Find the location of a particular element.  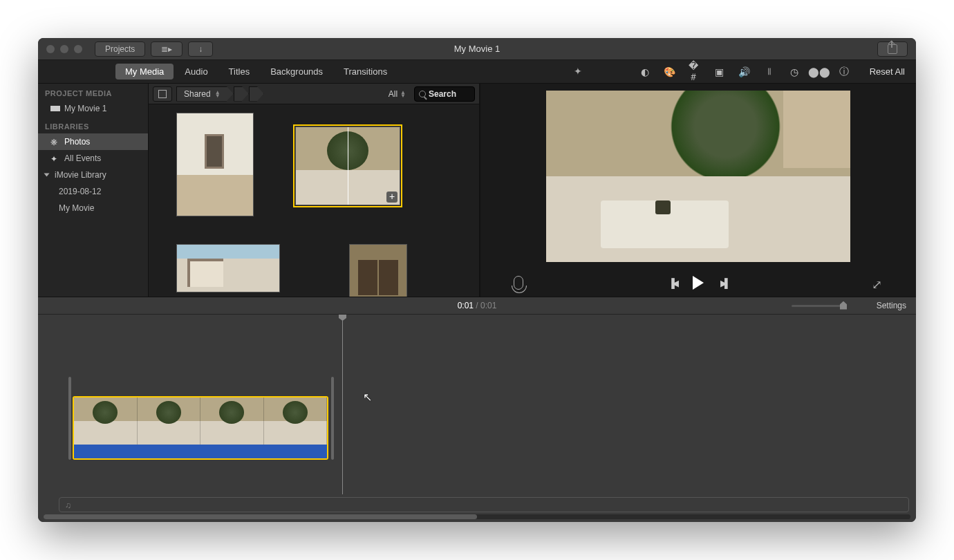

sidebar-item-event-date: 2019-08-12 is located at coordinates (93, 192).